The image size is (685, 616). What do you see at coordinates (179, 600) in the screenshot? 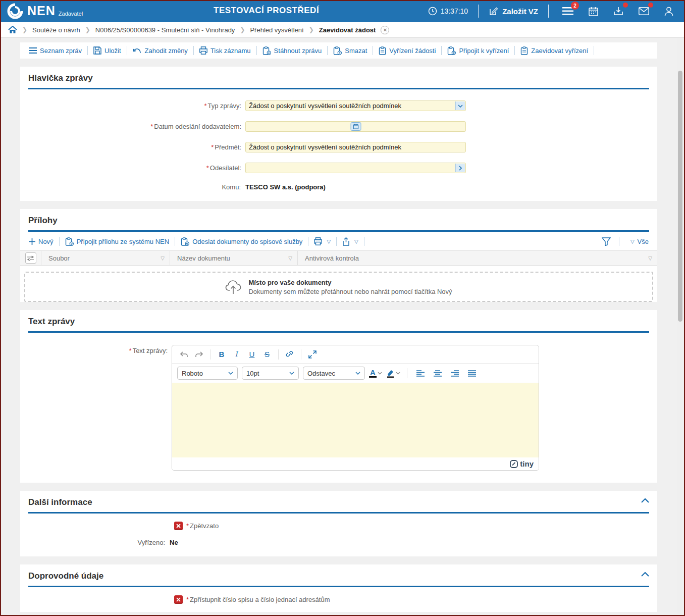
I see `zpristupnit-cislo-checkbox` at bounding box center [179, 600].